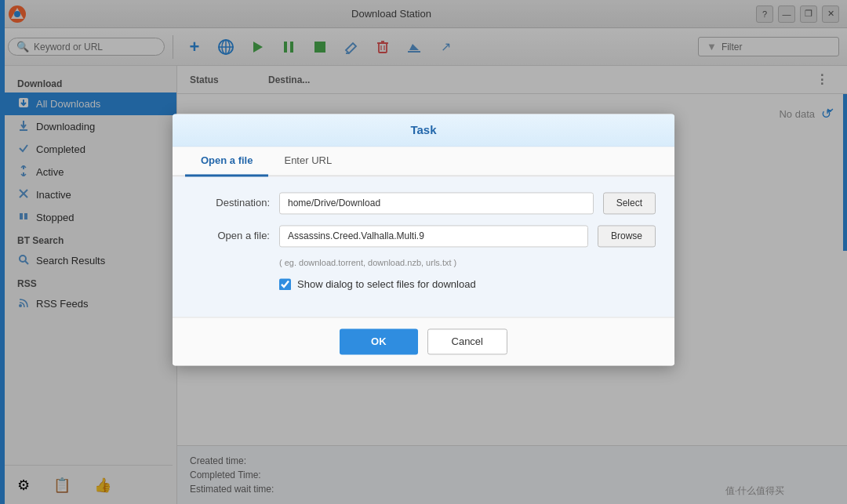  What do you see at coordinates (424, 236) in the screenshot?
I see `open-file-row: Open a file: Browse` at bounding box center [424, 236].